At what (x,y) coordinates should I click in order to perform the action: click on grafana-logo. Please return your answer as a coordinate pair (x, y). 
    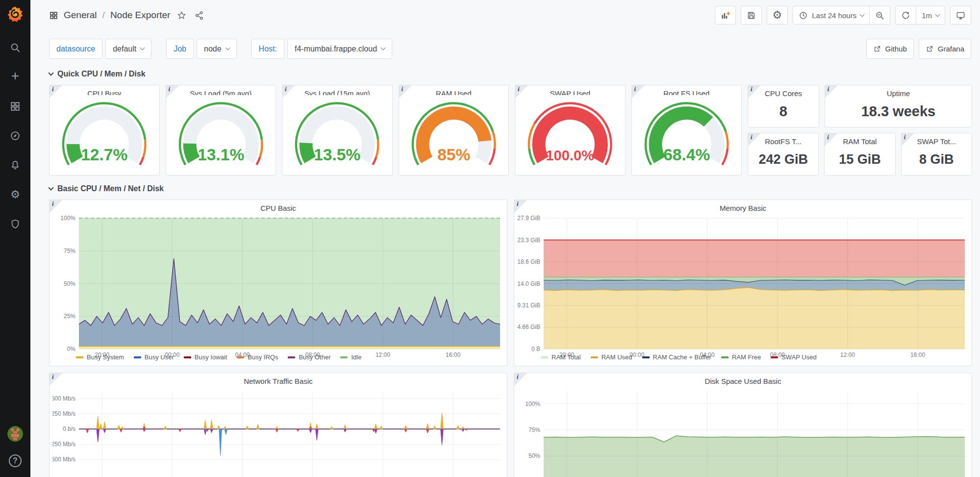
    Looking at the image, I should click on (15, 14).